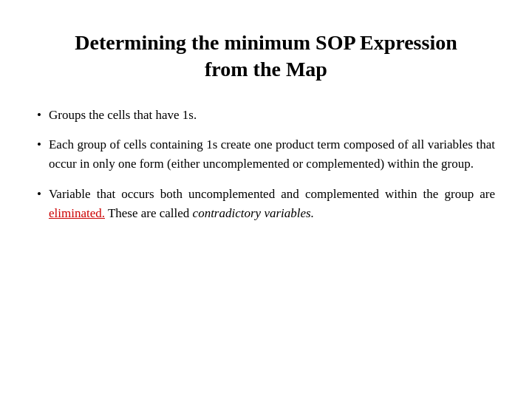  What do you see at coordinates (253, 213) in the screenshot?
I see `contradictory-variables-text: contradictory variables.` at bounding box center [253, 213].